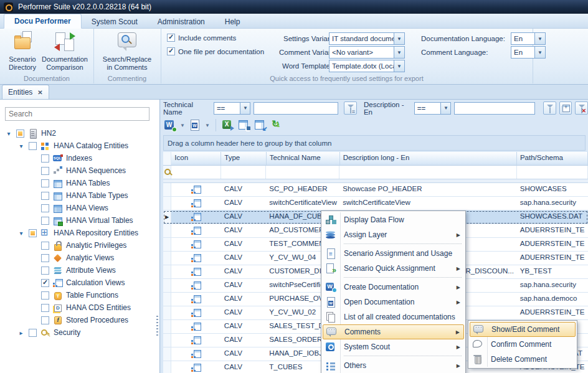 This screenshot has width=588, height=373. What do you see at coordinates (566, 108) in the screenshot?
I see `filter-customize-button` at bounding box center [566, 108].